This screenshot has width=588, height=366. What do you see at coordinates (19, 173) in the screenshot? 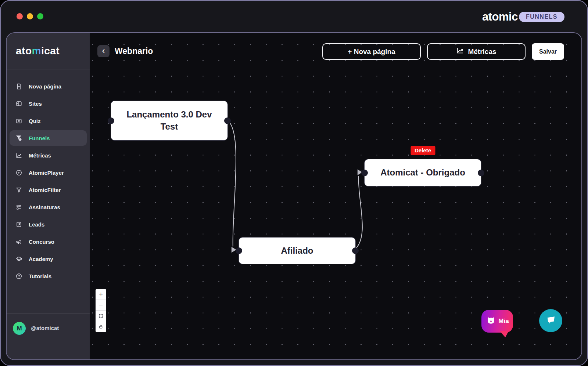
I see `play-circle-icon` at bounding box center [19, 173].